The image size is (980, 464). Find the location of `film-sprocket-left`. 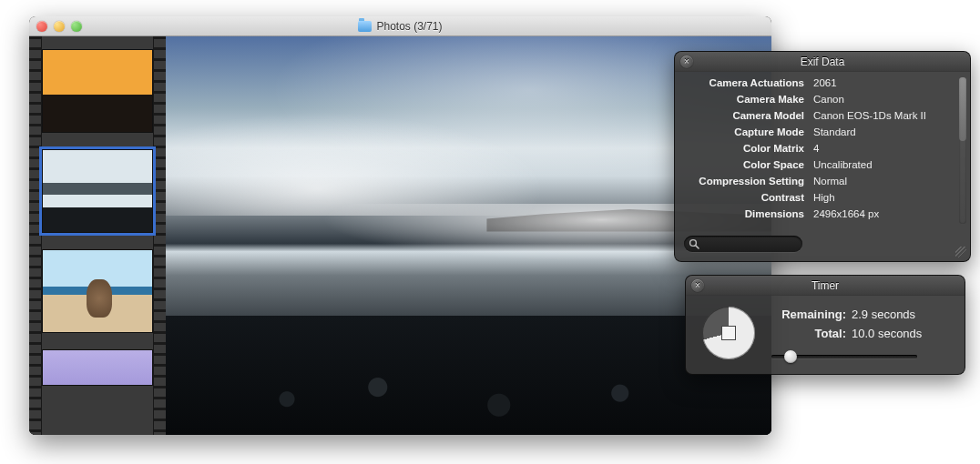

film-sprocket-left is located at coordinates (36, 236).